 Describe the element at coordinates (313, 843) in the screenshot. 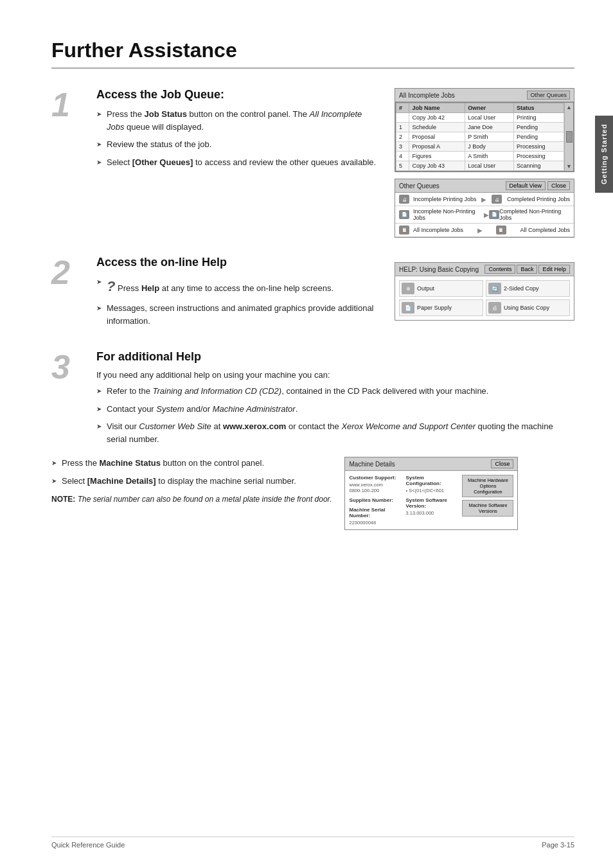

I see `page-footer: Quick Reference Guide Page 3-15` at that location.